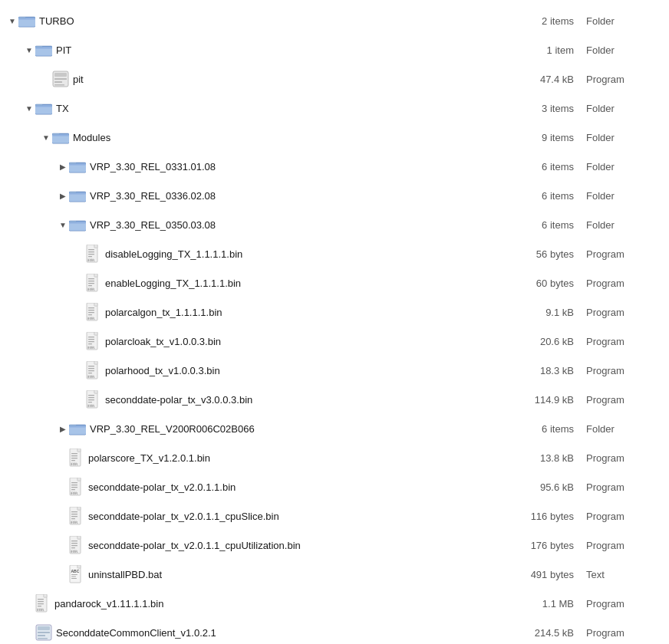 The height and width of the screenshot is (644, 669). I want to click on item-name: VRP_3.30_REL_0331.01.08, so click(153, 167).